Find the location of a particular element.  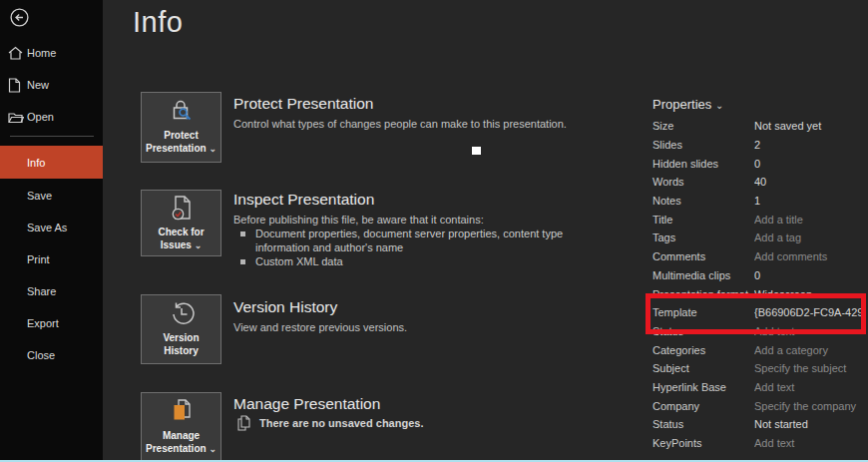

manage-documents-icon is located at coordinates (182, 411).